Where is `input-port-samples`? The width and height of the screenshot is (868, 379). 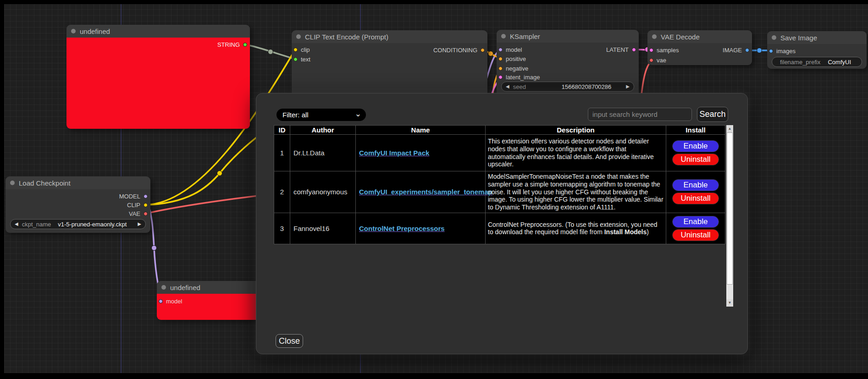 input-port-samples is located at coordinates (651, 50).